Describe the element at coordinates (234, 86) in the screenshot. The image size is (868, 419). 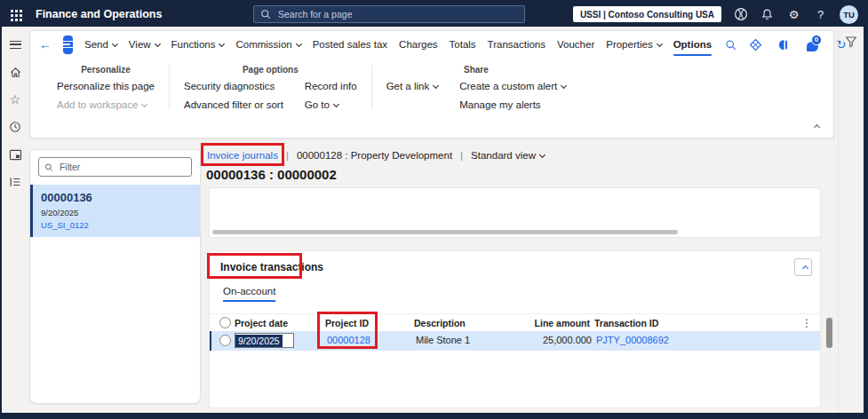
I see `ribbon-item-security-diagnostics: Security diagnostics` at that location.